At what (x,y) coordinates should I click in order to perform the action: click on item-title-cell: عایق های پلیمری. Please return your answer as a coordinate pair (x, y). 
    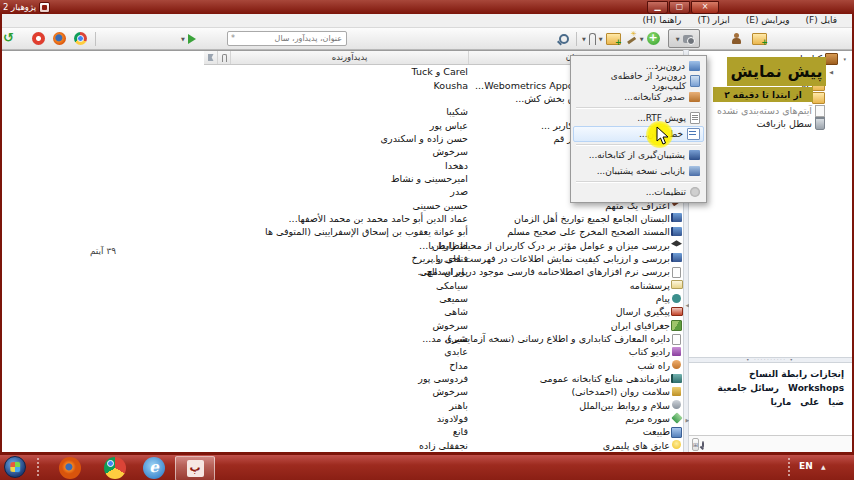
    Looking at the image, I should click on (569, 446).